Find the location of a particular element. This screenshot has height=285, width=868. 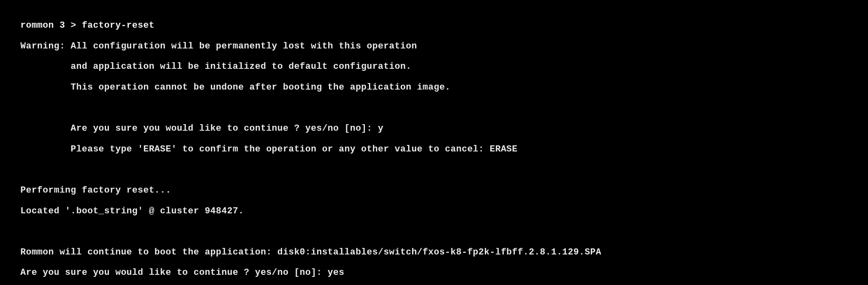

prompt-line: rommon 3 > factory-reset is located at coordinates (434, 25).